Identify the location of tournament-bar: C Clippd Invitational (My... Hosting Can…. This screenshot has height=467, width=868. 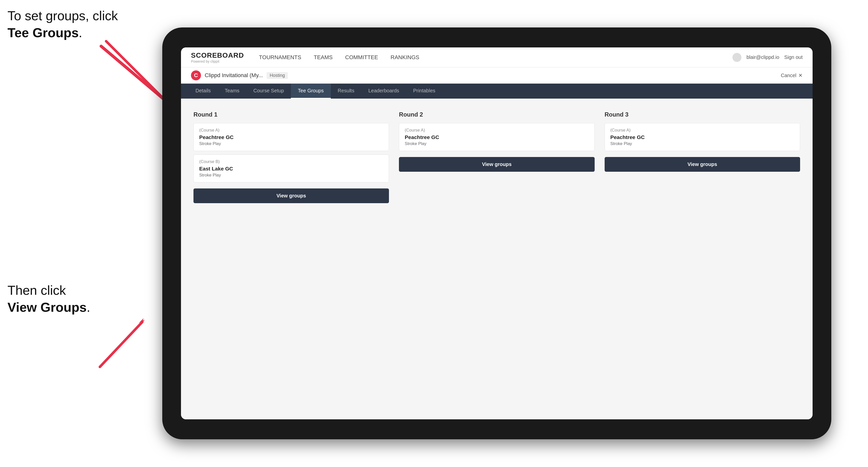
(497, 75).